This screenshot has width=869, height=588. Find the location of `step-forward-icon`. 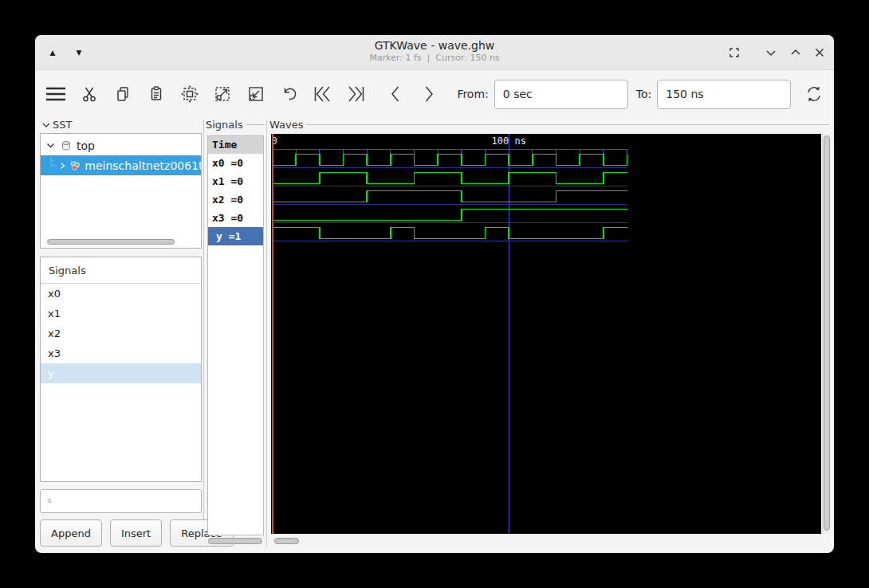

step-forward-icon is located at coordinates (429, 94).